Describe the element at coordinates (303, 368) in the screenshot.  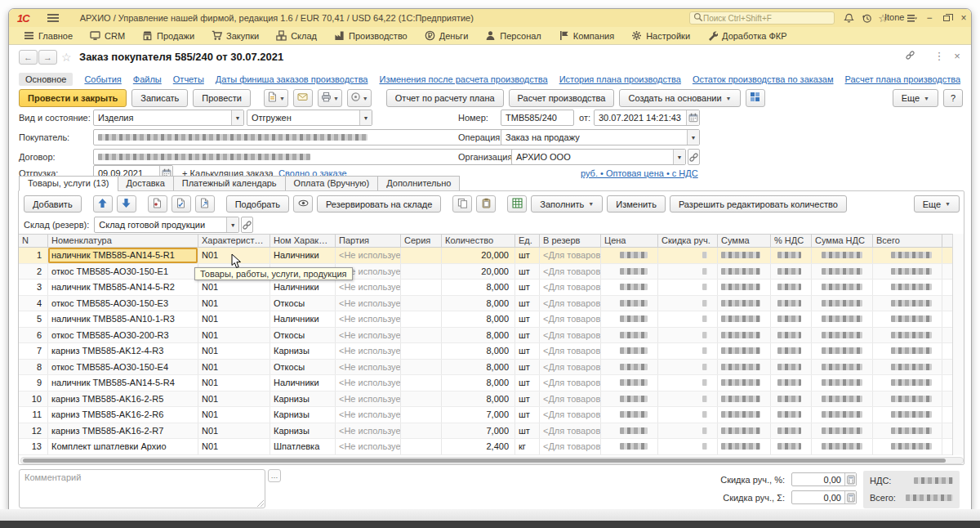
I see `cell-nom_type: Откосы` at that location.